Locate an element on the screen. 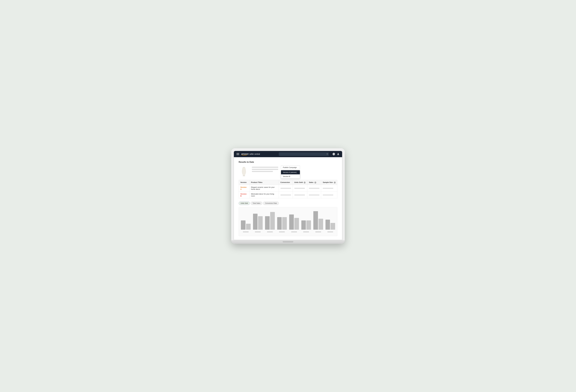 The image size is (576, 392). search-input is located at coordinates (304, 154).